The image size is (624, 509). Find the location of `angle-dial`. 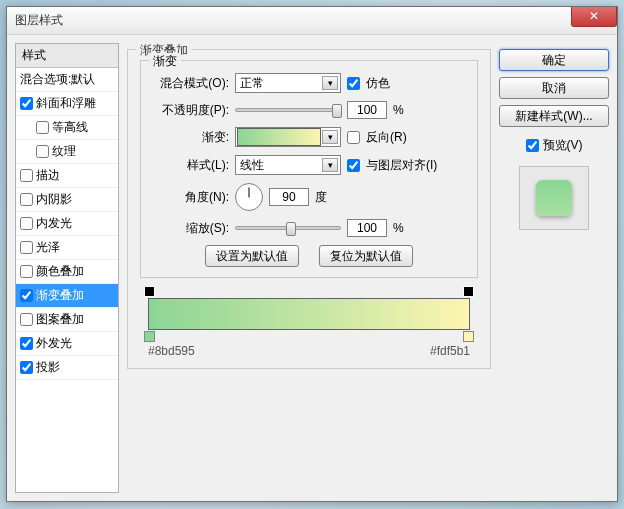

angle-dial is located at coordinates (249, 197).